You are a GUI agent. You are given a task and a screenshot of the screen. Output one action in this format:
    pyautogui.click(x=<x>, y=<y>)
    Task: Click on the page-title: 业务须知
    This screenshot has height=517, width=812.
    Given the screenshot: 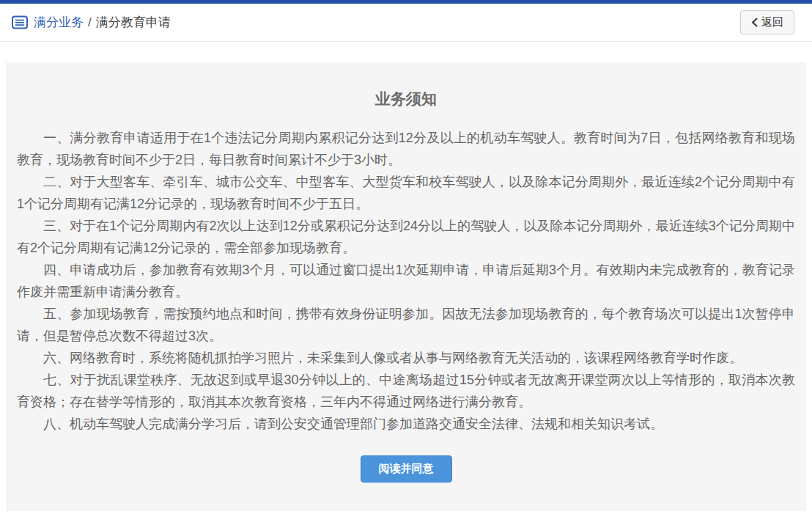 What is the action you would take?
    pyautogui.click(x=406, y=99)
    